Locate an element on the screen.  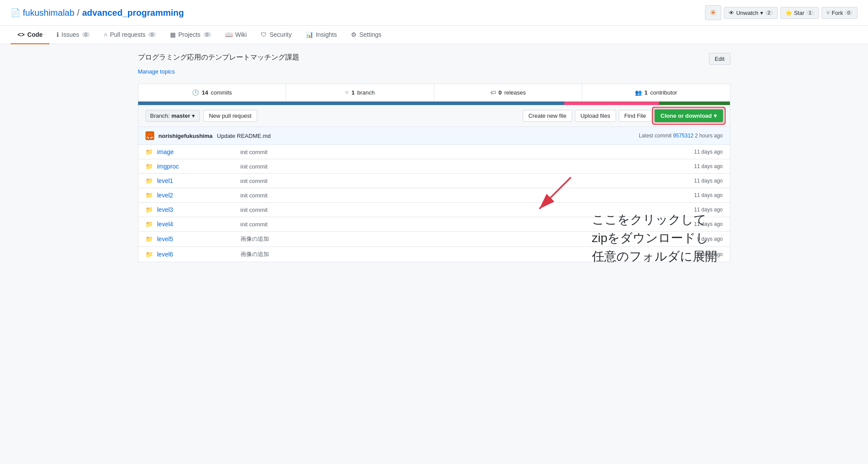
new-pull-request-button: New pull request is located at coordinates (230, 116).